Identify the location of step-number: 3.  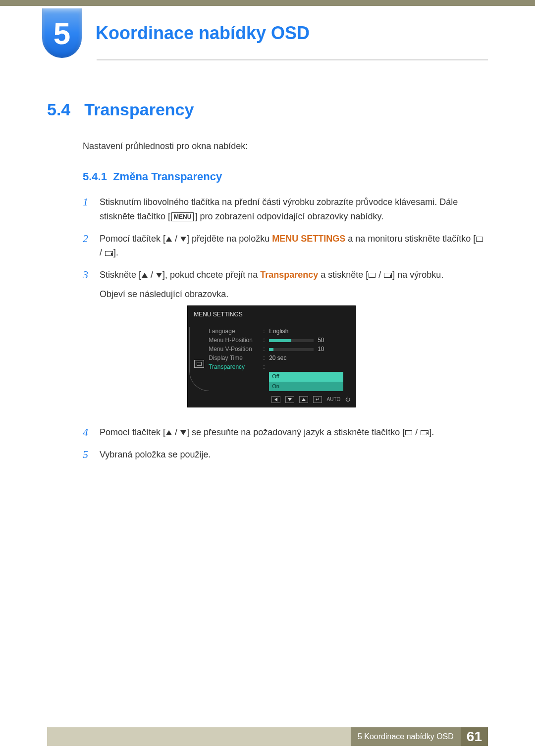
(88, 343).